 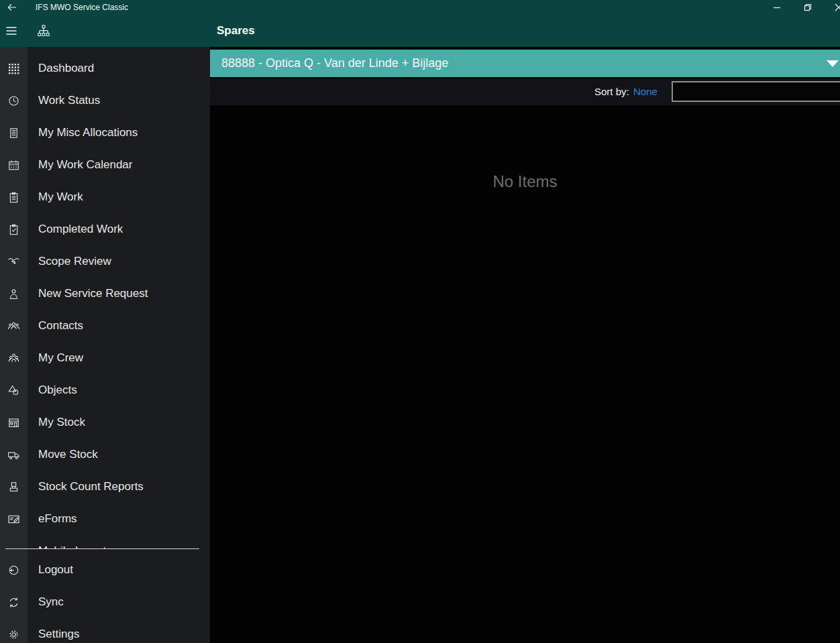 I want to click on minimize-button, so click(x=777, y=7).